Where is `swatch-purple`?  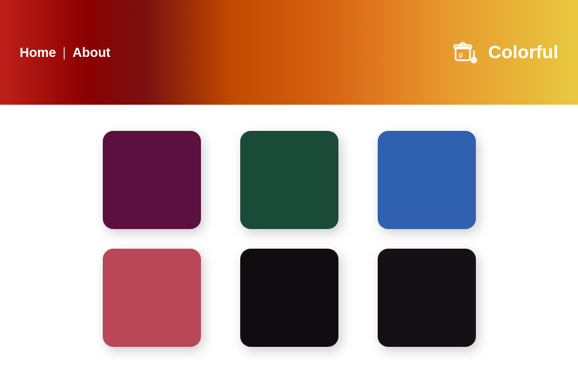
swatch-purple is located at coordinates (152, 180).